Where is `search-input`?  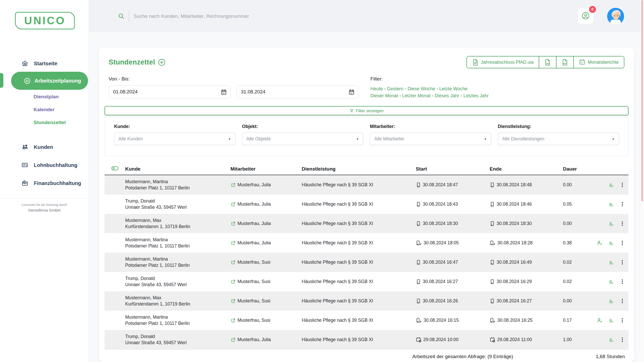
search-input is located at coordinates (224, 16).